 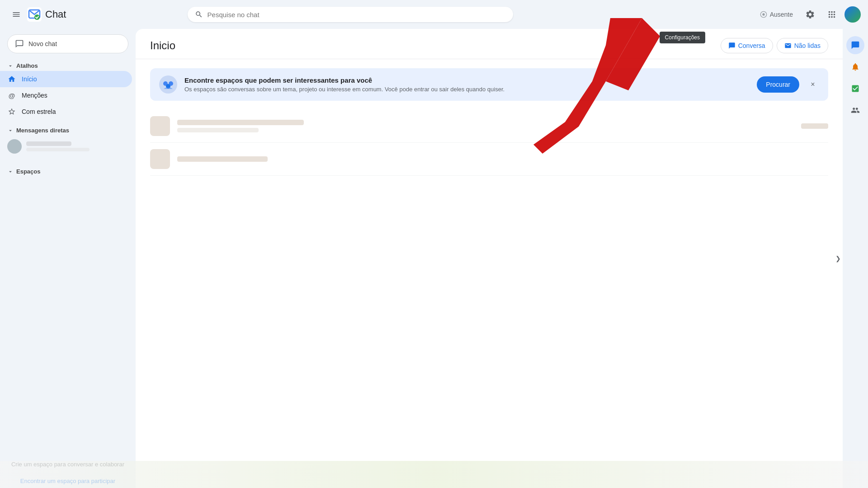 What do you see at coordinates (802, 46) in the screenshot?
I see `nao-lidas-button: Não lidas` at bounding box center [802, 46].